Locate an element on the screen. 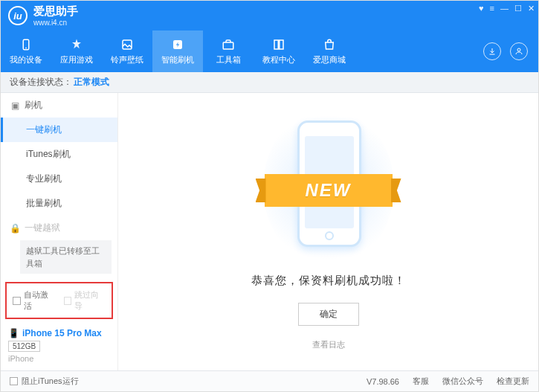 This screenshot has height=392, width=539. checkbox-block-itunes: 阻止iTunes运行 is located at coordinates (45, 381).